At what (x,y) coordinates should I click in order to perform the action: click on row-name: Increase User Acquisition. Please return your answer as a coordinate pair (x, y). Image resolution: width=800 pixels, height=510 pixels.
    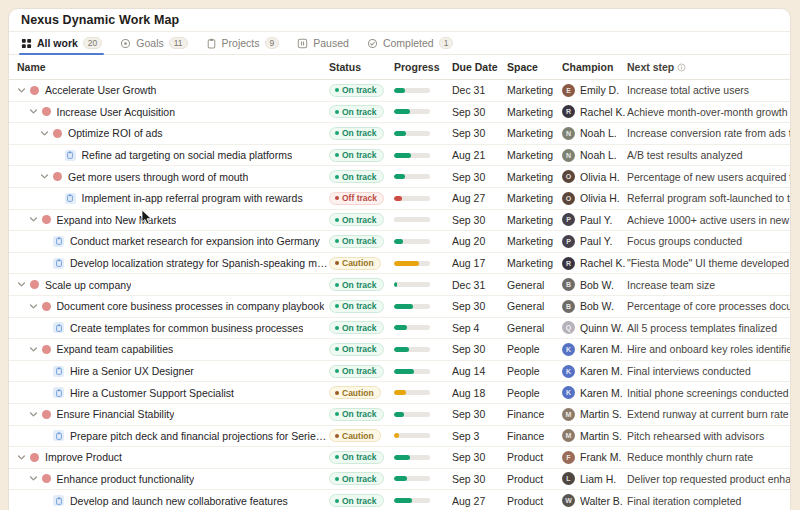
    Looking at the image, I should click on (116, 112).